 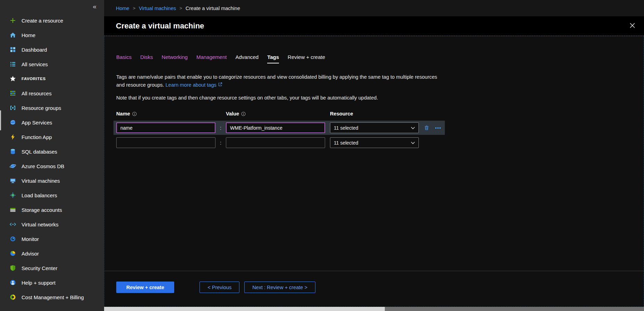 What do you see at coordinates (13, 50) in the screenshot?
I see `dashboard-icon` at bounding box center [13, 50].